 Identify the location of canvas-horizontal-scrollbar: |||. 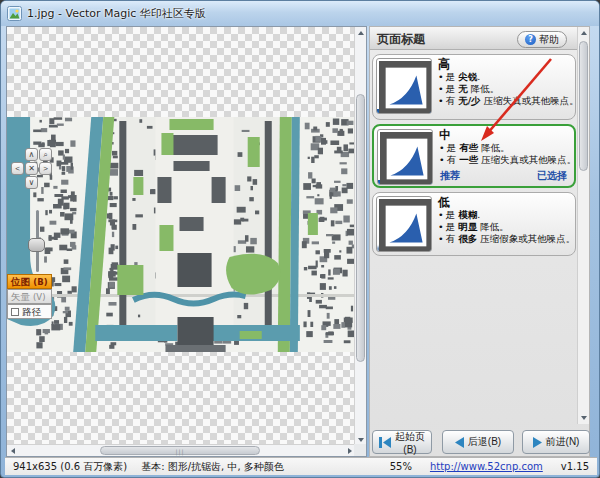
(182, 450).